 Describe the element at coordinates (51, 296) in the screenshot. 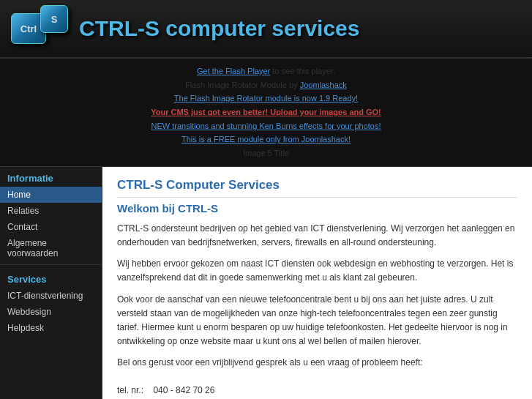

I see `sidebar-item-ict: ICT-dienstverlening` at that location.